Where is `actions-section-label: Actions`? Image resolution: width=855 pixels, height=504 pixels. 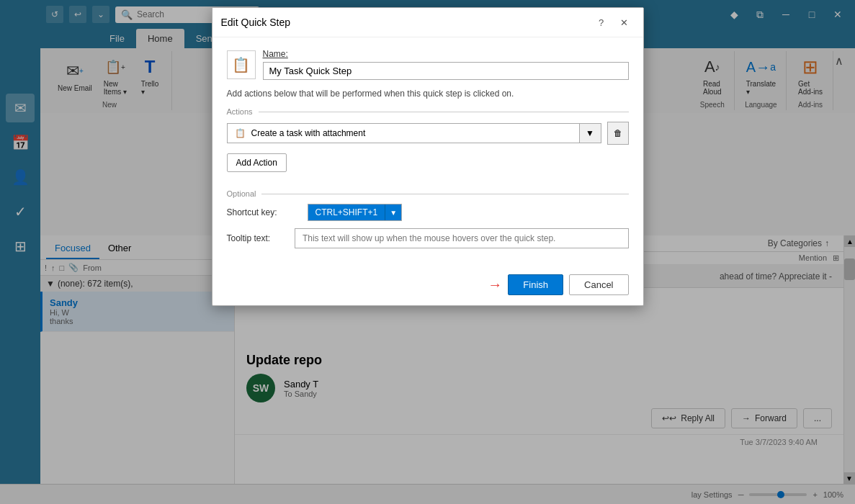 actions-section-label: Actions is located at coordinates (428, 112).